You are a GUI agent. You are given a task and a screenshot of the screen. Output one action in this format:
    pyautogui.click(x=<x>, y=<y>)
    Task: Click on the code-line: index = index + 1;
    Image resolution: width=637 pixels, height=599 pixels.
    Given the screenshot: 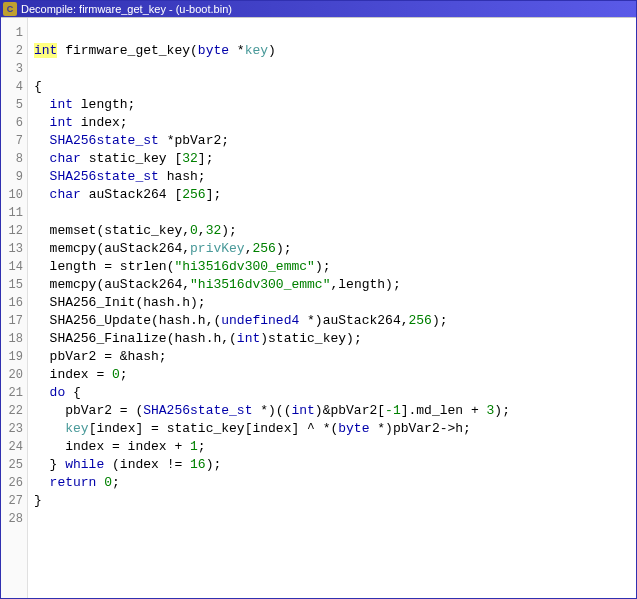 What is the action you would take?
    pyautogui.click(x=335, y=447)
    